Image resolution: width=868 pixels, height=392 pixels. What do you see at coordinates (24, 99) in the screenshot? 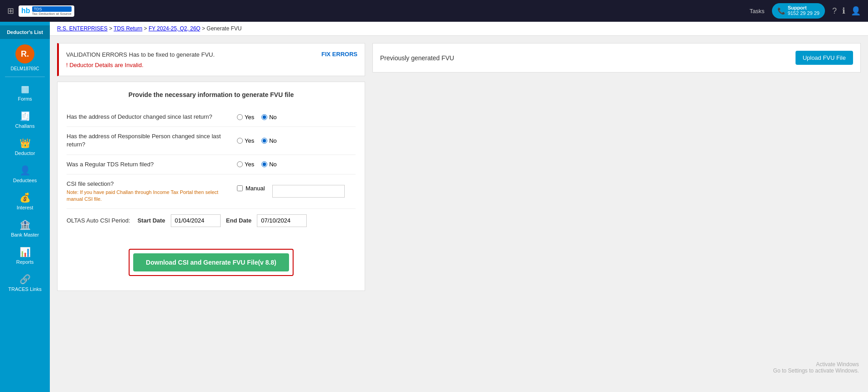
I see `forms-label: Forms` at bounding box center [24, 99].